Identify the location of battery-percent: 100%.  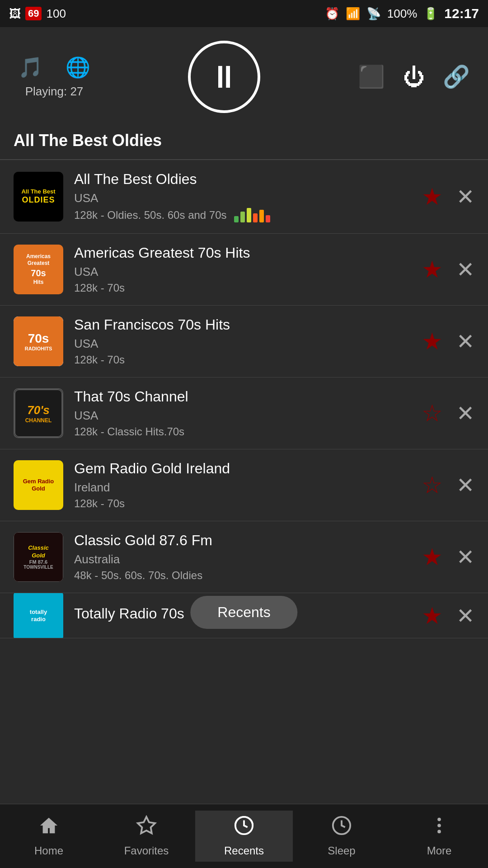
(402, 14).